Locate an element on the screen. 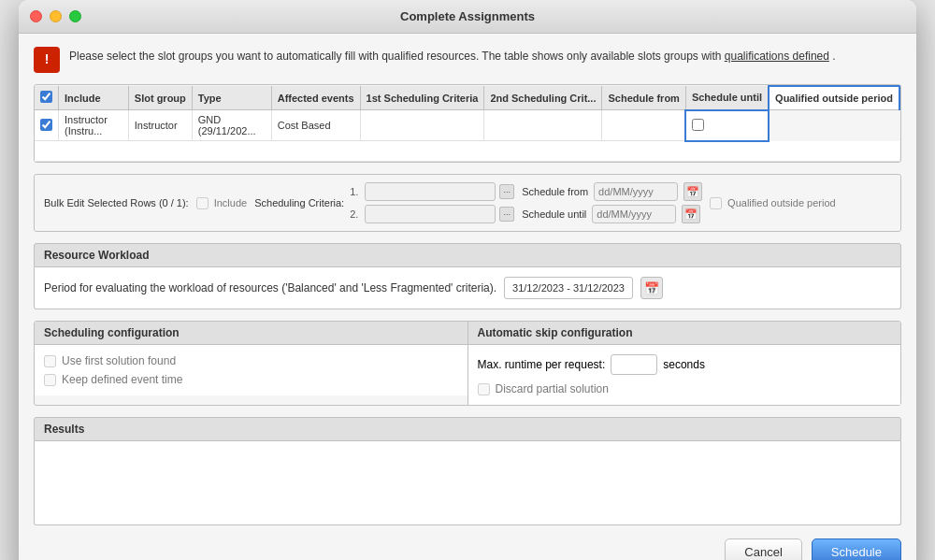 The height and width of the screenshot is (560, 935). workload-row: Period for evaluating the workload of re… is located at coordinates (468, 288).